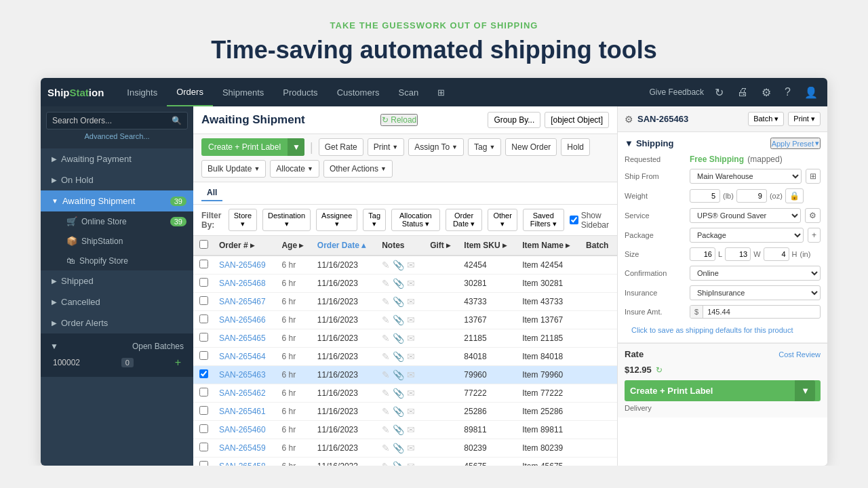 The image size is (868, 488). Describe the element at coordinates (117, 281) in the screenshot. I see `sidebar-item-shipped: ▶ Shipped` at that location.